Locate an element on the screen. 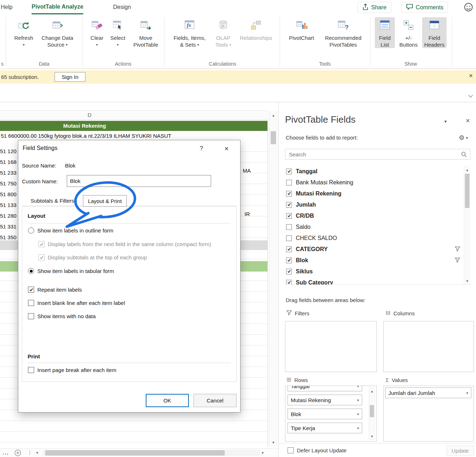 The width and height of the screenshot is (476, 457). rows-item-tanggal: Tanggal ▾ is located at coordinates (325, 388).